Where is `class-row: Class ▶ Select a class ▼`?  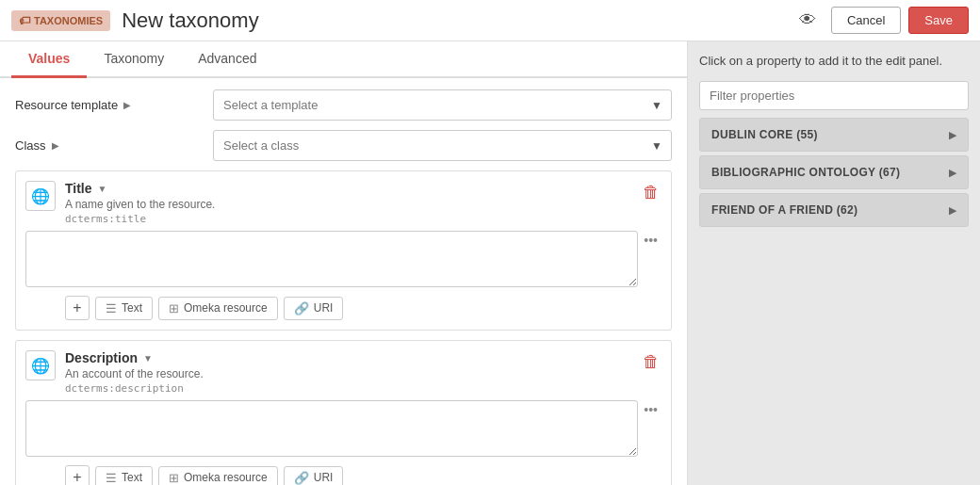 class-row: Class ▶ Select a class ▼ is located at coordinates (343, 145).